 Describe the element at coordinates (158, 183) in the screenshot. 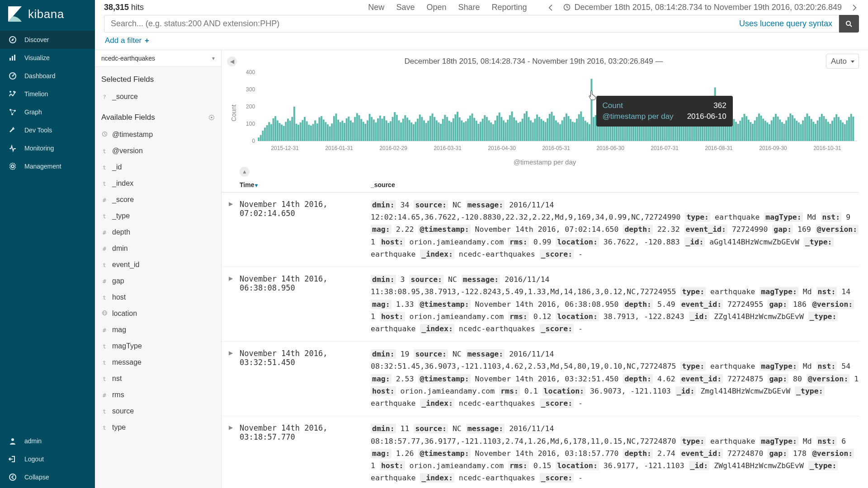

I see `field-item-index: t_index` at that location.